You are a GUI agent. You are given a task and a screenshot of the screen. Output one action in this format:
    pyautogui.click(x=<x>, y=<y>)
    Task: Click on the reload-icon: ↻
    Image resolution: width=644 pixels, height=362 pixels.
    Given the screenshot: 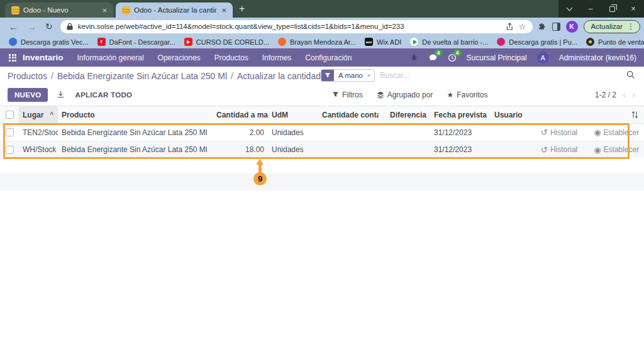 What is the action you would take?
    pyautogui.click(x=49, y=26)
    